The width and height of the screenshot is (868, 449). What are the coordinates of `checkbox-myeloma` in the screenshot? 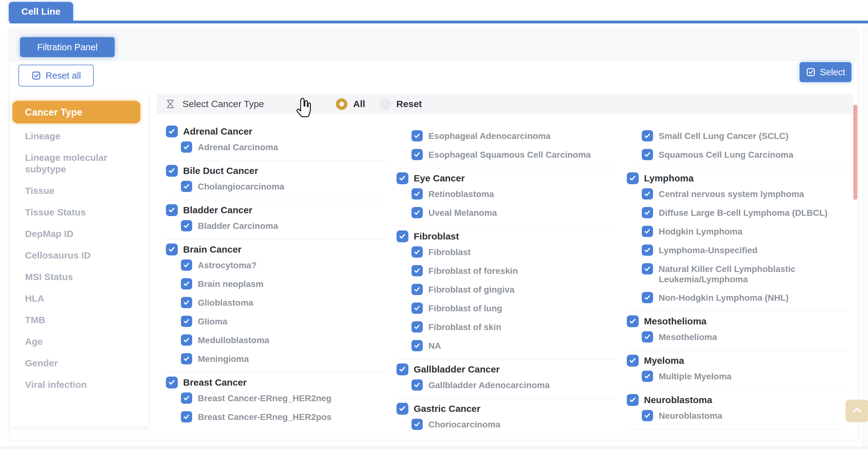 It's located at (633, 360).